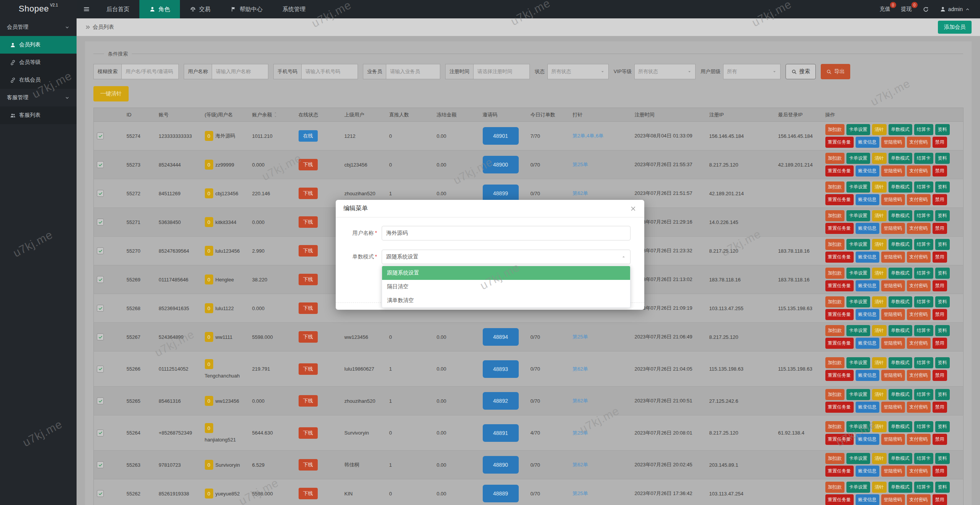 The image size is (980, 505). Describe the element at coordinates (885, 9) in the screenshot. I see `recharge-link: 充值 0` at that location.